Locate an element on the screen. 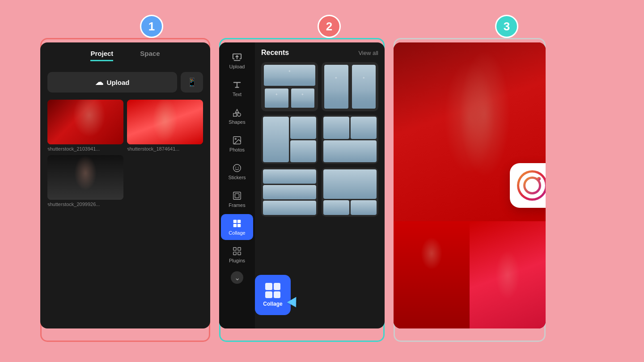 The width and height of the screenshot is (644, 362). sidebar-item-collage: Collage is located at coordinates (237, 227).